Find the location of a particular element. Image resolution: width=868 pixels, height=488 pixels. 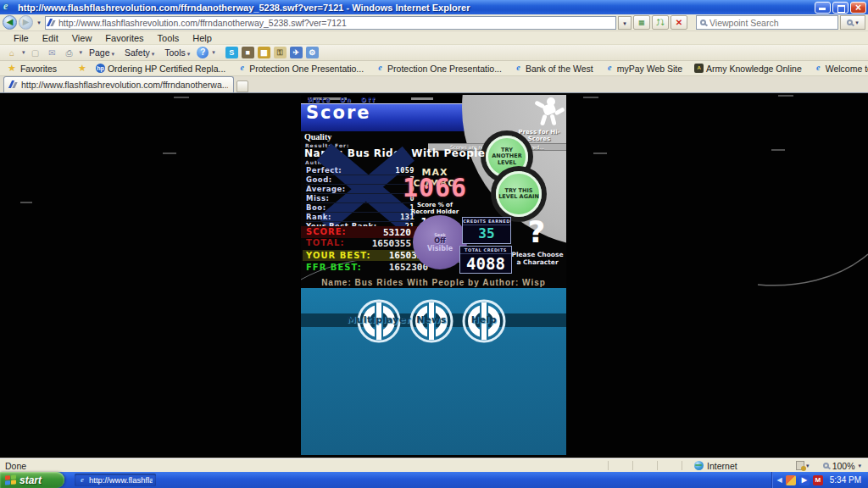

favorites-button: Favorites is located at coordinates (39, 69).